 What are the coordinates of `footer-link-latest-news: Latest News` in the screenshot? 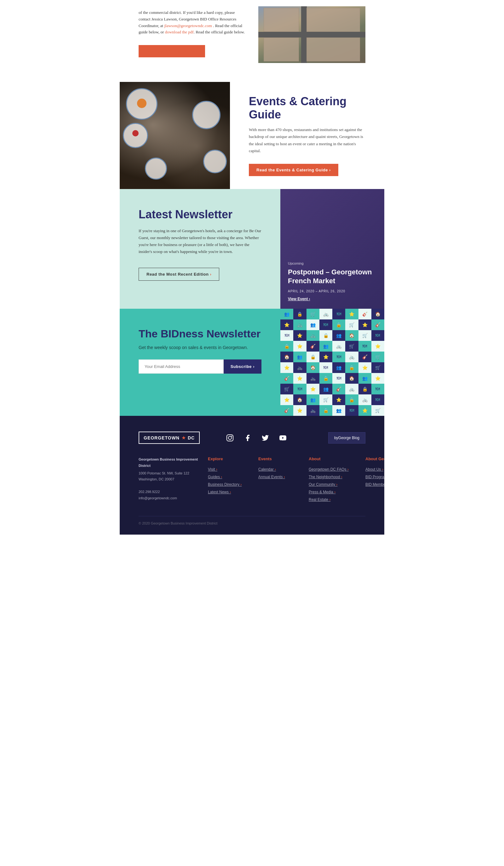 It's located at (230, 492).